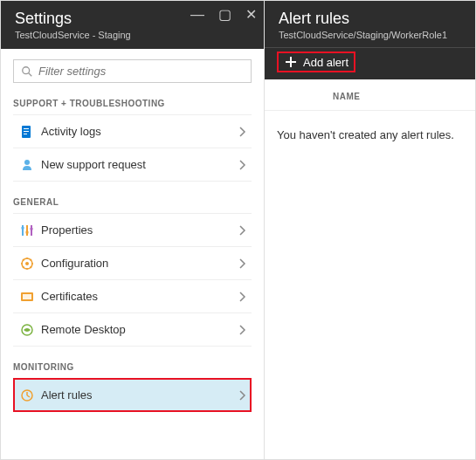 This screenshot has height=460, width=476. Describe the element at coordinates (140, 297) in the screenshot. I see `item-label: Certificates` at that location.